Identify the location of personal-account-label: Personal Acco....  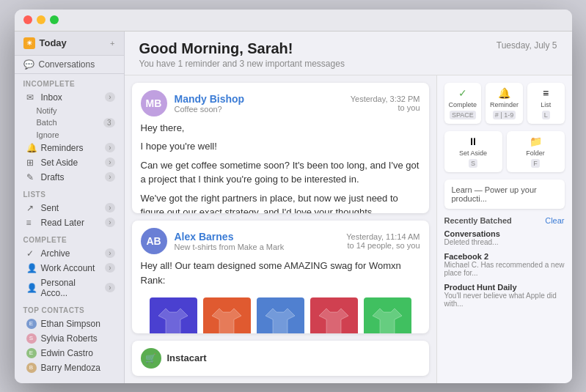
(71, 288).